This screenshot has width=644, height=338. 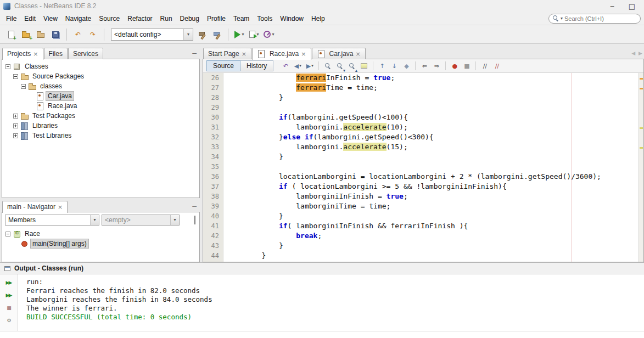 I want to click on menu-team: Team, so click(x=242, y=19).